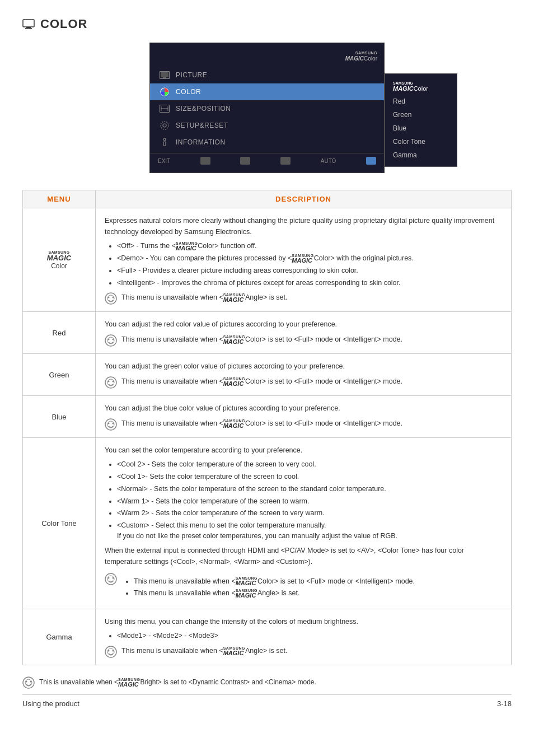 This screenshot has width=534, height=756. What do you see at coordinates (310, 246) in the screenshot?
I see `list-item: <Off> - Turns the <SAMSUNGMAGICColor> fu…` at bounding box center [310, 246].